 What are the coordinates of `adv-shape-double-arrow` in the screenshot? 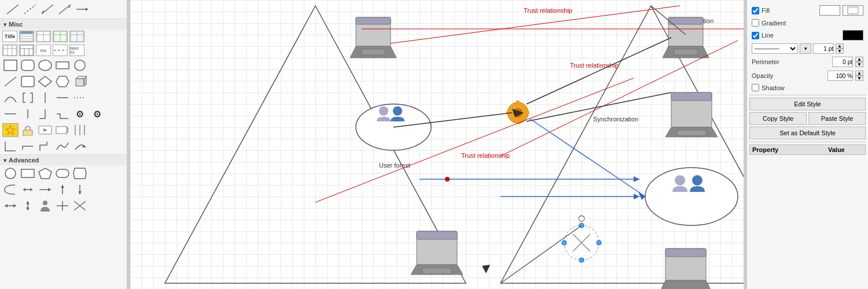 It's located at (28, 190).